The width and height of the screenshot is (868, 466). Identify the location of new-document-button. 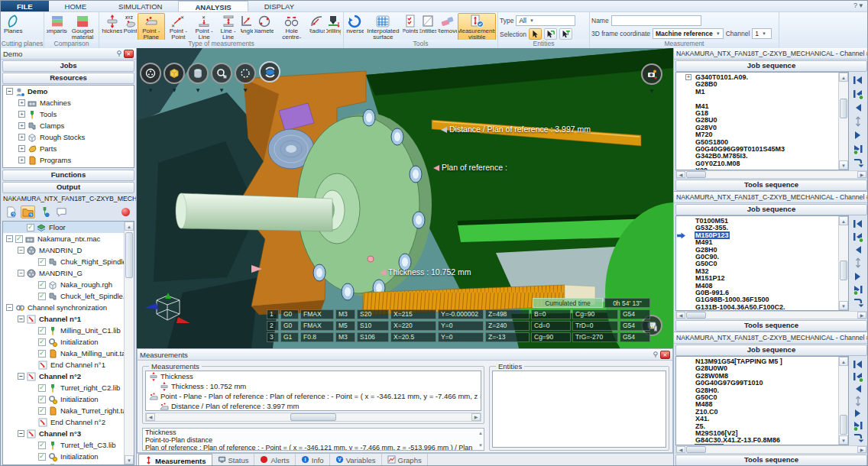
(11, 212).